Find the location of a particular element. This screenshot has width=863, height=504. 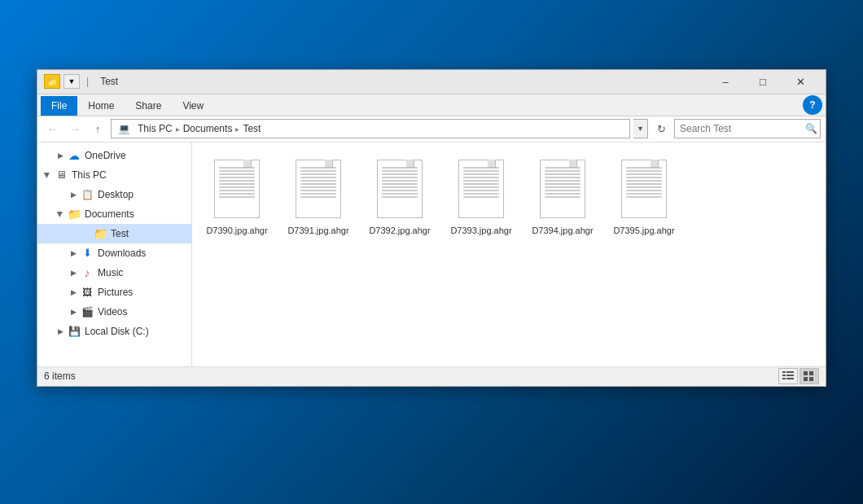

documents-folder-icon: 📁 is located at coordinates (74, 214).